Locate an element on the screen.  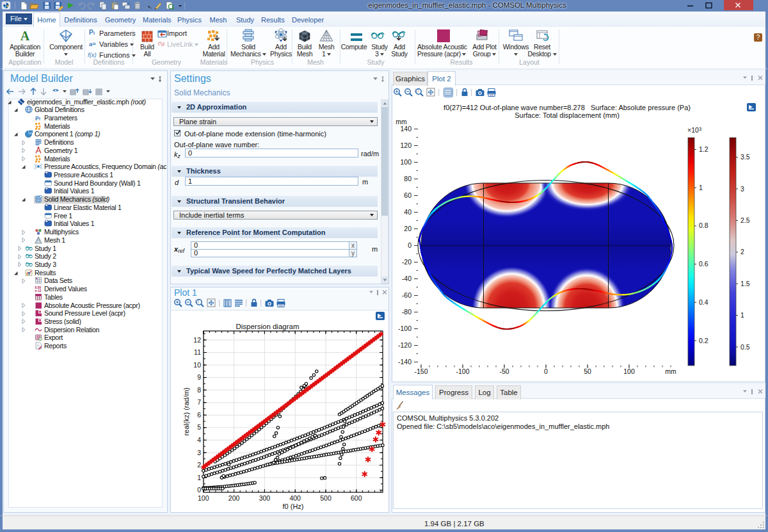
svg-text: -50 is located at coordinates (504, 371).